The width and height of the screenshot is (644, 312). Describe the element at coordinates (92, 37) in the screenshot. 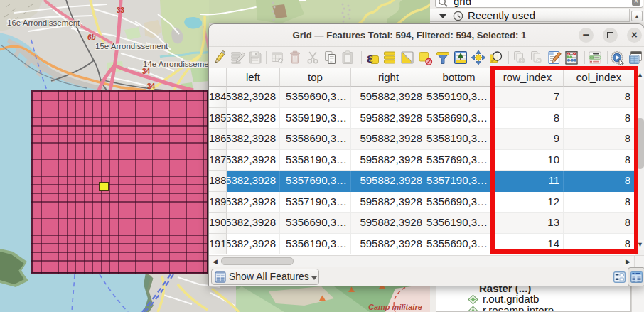

I see `svg-text: 6b` at that location.